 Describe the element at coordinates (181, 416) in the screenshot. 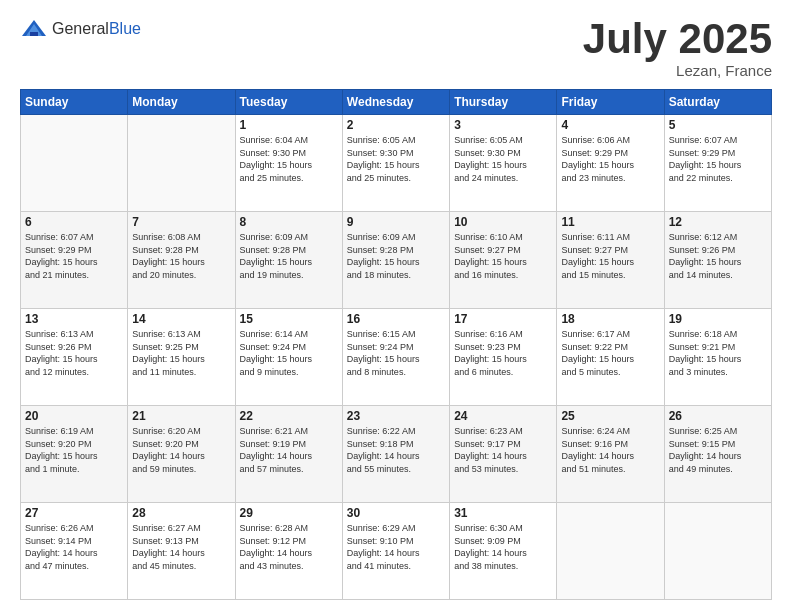

I see `day-number: 21` at that location.